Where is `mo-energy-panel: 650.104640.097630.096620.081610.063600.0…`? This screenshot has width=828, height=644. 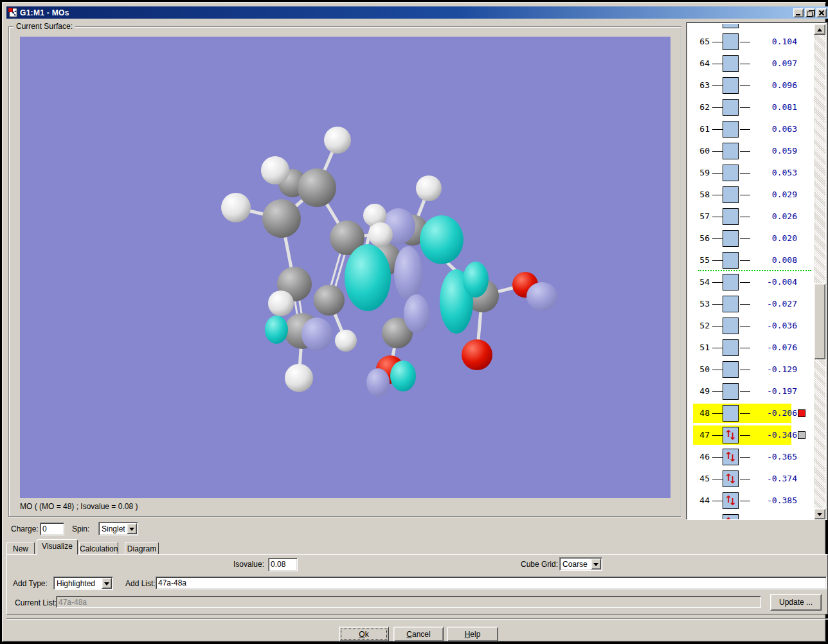 mo-energy-panel: 650.104640.097630.096620.081610.063600.0… is located at coordinates (757, 271).